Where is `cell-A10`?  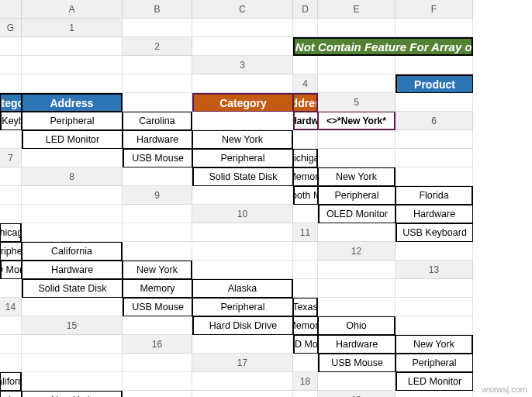
cell-A10 is located at coordinates (306, 214).